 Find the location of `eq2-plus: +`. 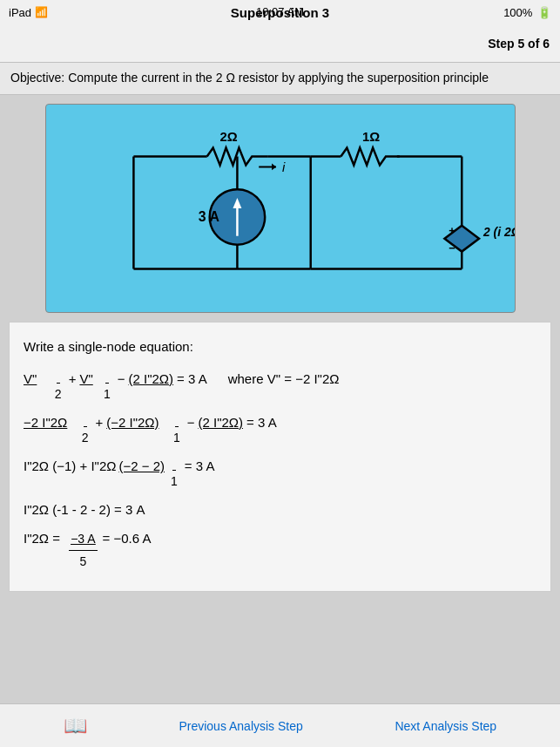

eq2-plus: + is located at coordinates (99, 422).